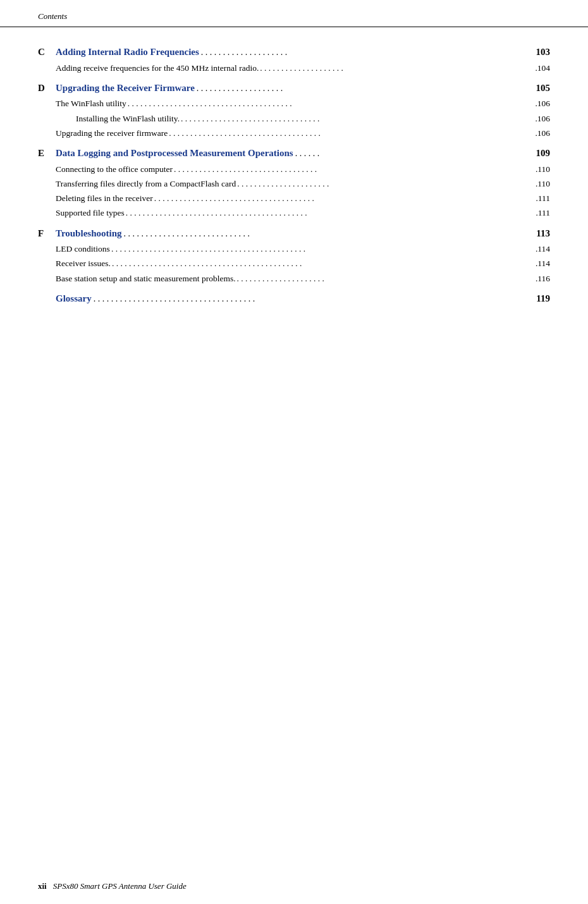  Describe the element at coordinates (294, 183) in the screenshot. I see `section-e: E Data Logging and Postprocessed Measure…` at that location.